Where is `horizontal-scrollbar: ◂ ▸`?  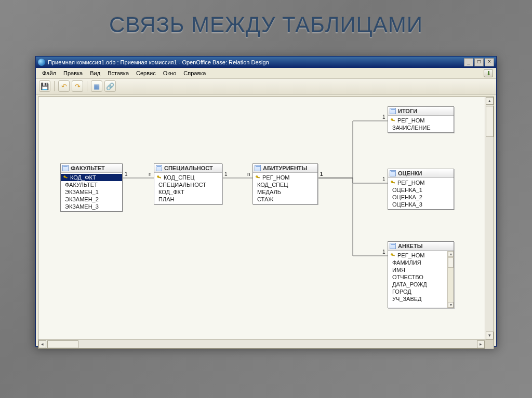 horizontal-scrollbar: ◂ ▸ is located at coordinates (266, 344).